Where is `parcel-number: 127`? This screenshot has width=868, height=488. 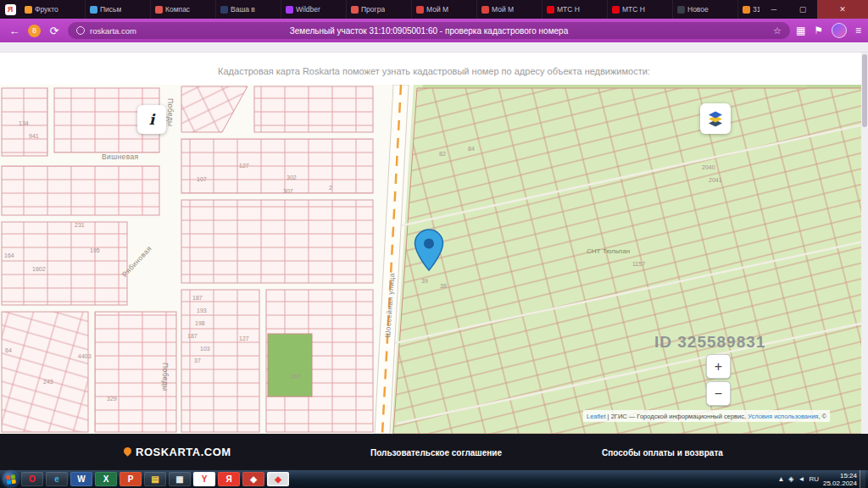
parcel-number: 127 is located at coordinates (244, 166).